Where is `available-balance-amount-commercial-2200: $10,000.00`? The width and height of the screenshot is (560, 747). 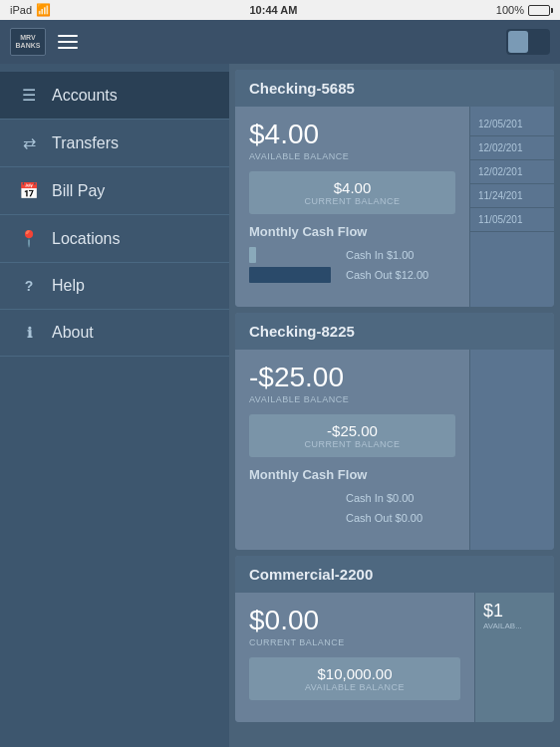
available-balance-amount-commercial-2200: $10,000.00 is located at coordinates (355, 673).